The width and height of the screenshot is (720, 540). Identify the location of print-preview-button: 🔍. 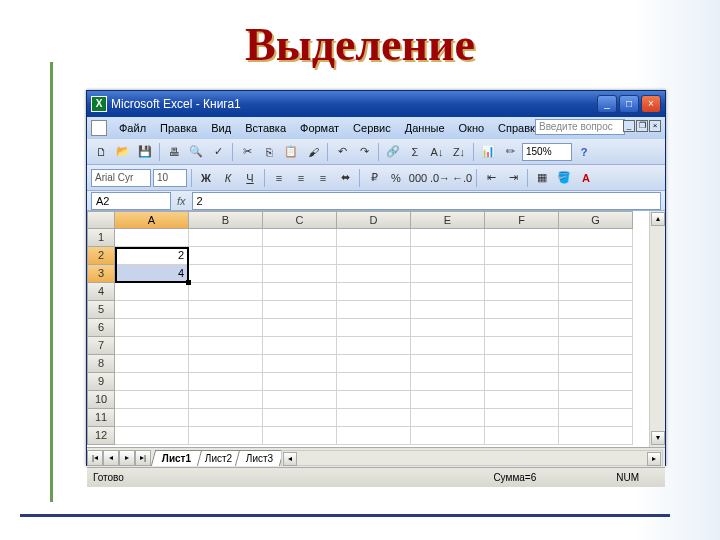
(196, 152).